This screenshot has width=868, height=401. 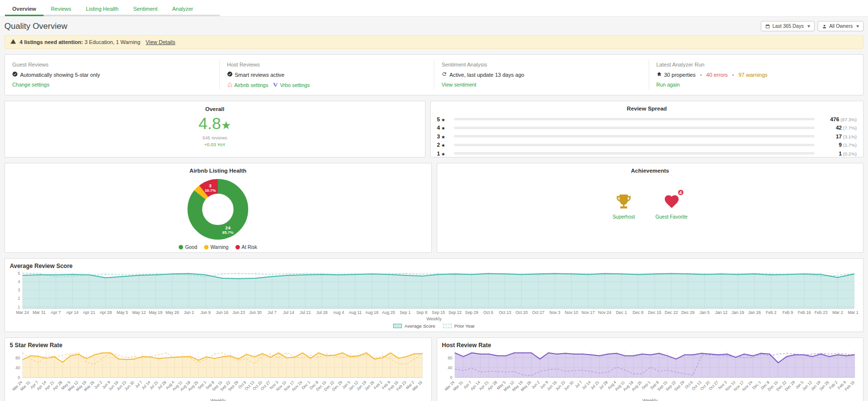 What do you see at coordinates (80, 42) in the screenshot?
I see `alert-text: 4 listings need attention: 3 Education, …` at bounding box center [80, 42].